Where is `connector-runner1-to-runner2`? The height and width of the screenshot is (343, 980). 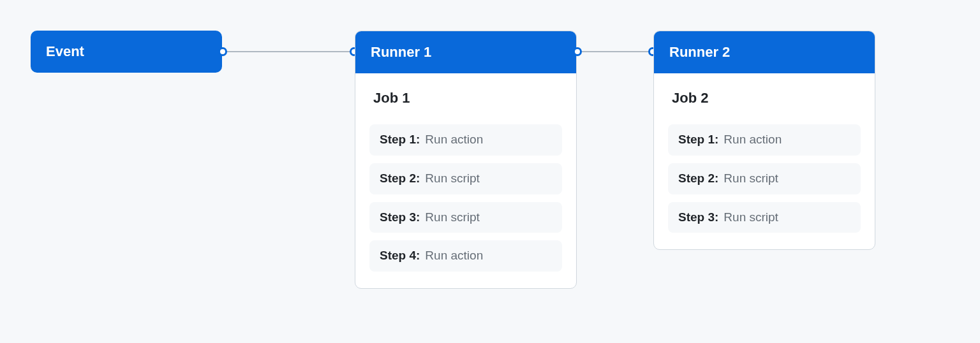
connector-runner1-to-runner2 is located at coordinates (615, 52).